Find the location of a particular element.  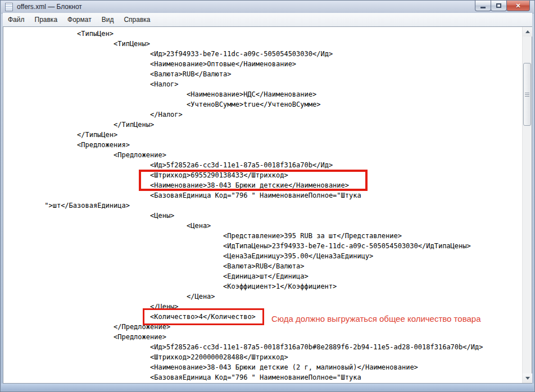

window-title: offers.xml — Блокнот is located at coordinates (49, 7).